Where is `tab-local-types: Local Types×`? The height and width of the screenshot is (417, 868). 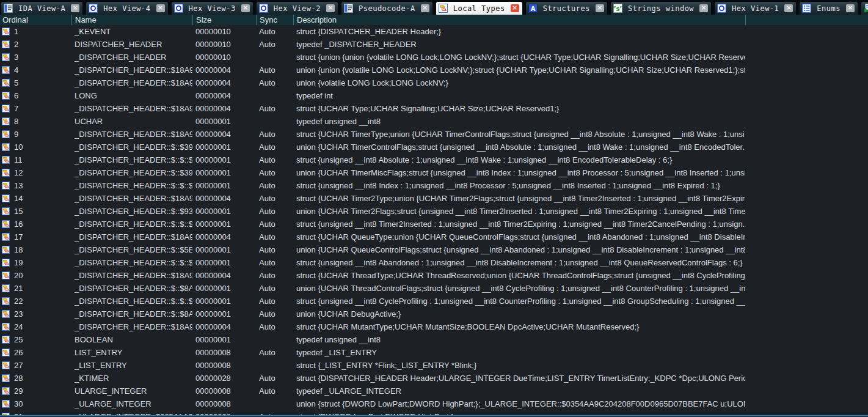 tab-local-types: Local Types× is located at coordinates (479, 8).